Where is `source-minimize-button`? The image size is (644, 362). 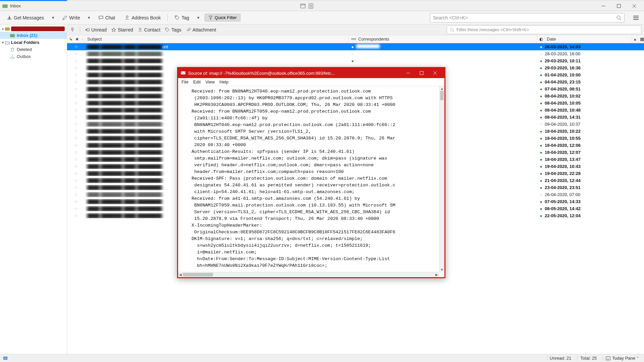
source-minimize-button is located at coordinates (408, 73).